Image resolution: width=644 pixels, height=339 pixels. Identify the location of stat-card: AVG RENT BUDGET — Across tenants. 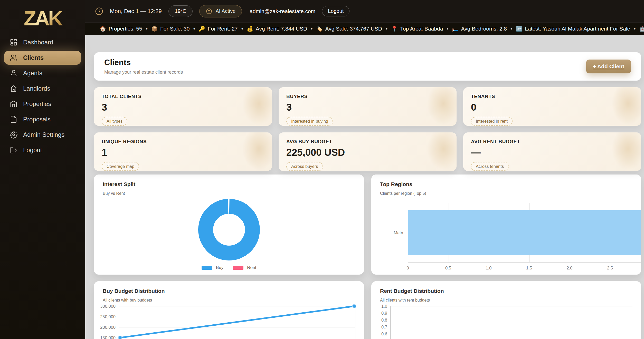
(552, 152).